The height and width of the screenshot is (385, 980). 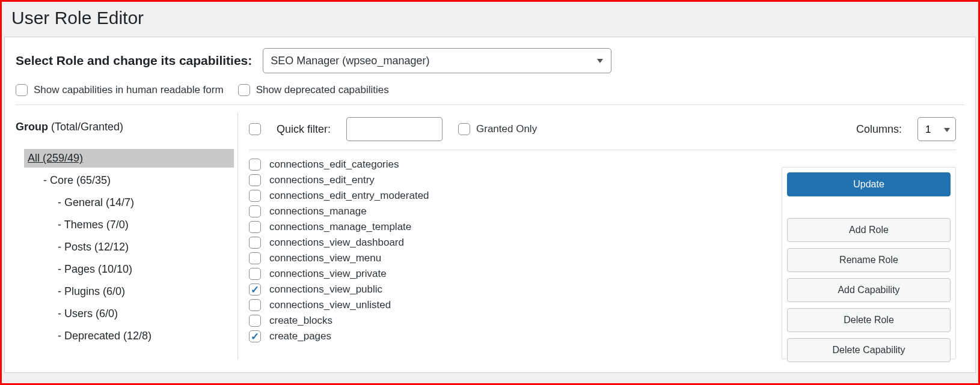 What do you see at coordinates (602, 131) in the screenshot?
I see `filter-row: Quick filter: Granted Only Columns: 1` at bounding box center [602, 131].